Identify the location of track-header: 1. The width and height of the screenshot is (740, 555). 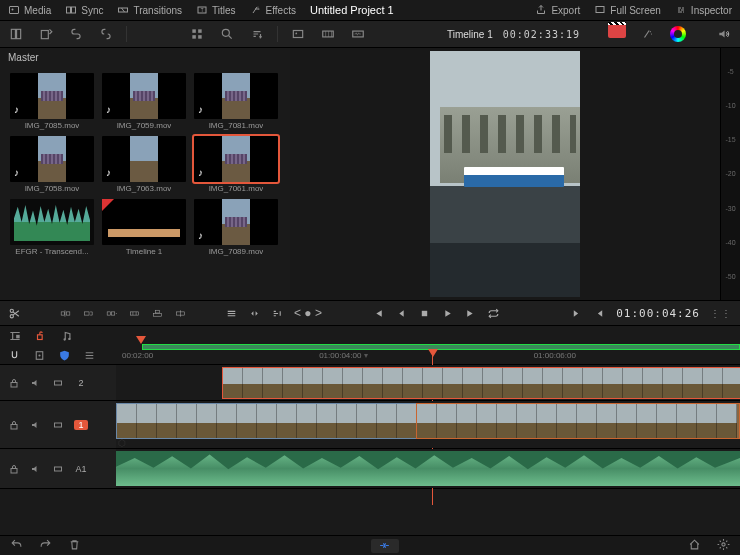
(58, 424).